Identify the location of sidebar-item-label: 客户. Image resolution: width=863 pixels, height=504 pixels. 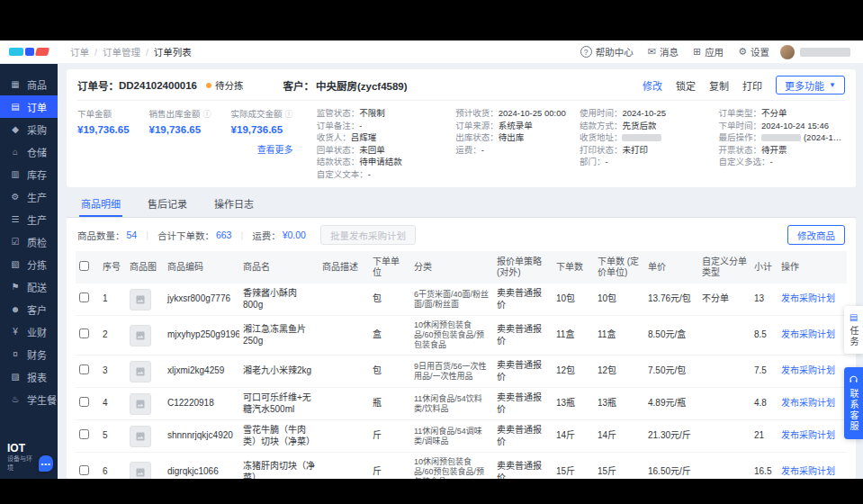
(37, 310).